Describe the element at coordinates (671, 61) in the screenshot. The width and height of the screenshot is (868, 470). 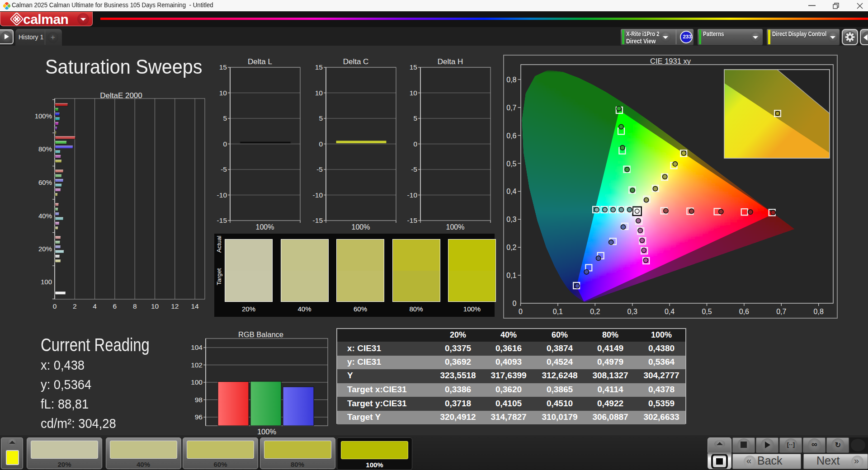
I see `svg-text: CIE 1931 xy` at that location.